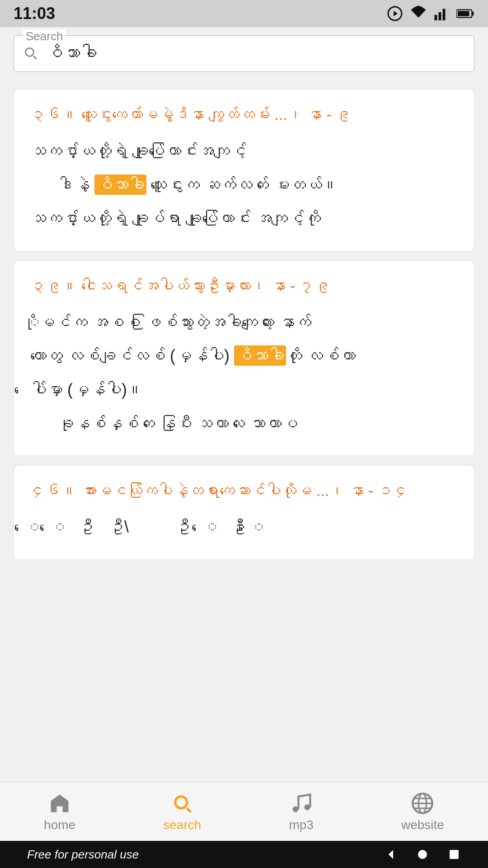  Describe the element at coordinates (60, 825) in the screenshot. I see `nav-home-label: home` at that location.